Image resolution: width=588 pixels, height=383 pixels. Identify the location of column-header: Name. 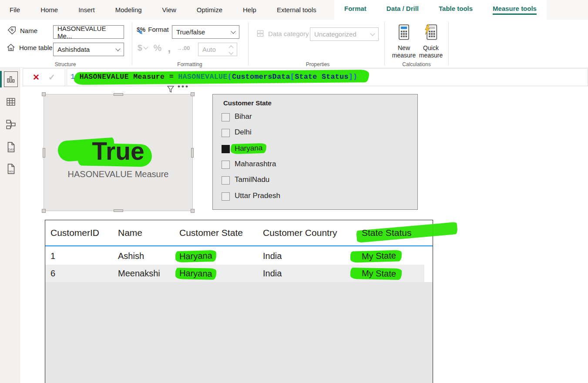
(149, 233).